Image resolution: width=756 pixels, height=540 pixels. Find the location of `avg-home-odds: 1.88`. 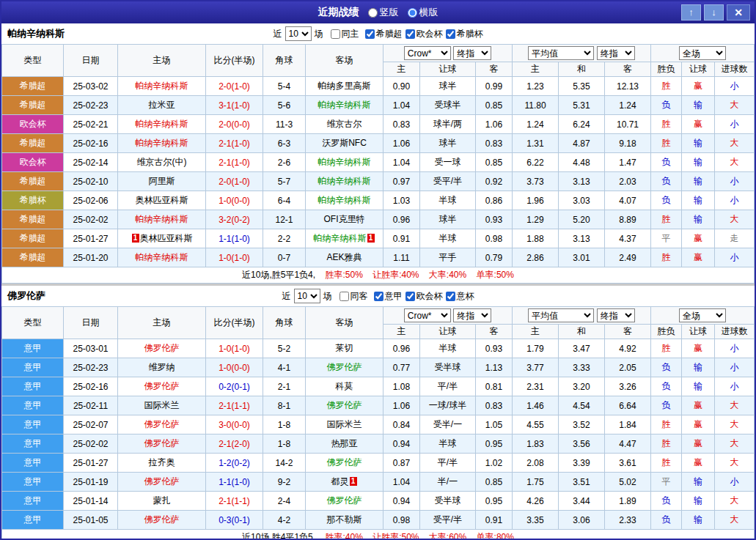

avg-home-odds: 1.88 is located at coordinates (535, 239).